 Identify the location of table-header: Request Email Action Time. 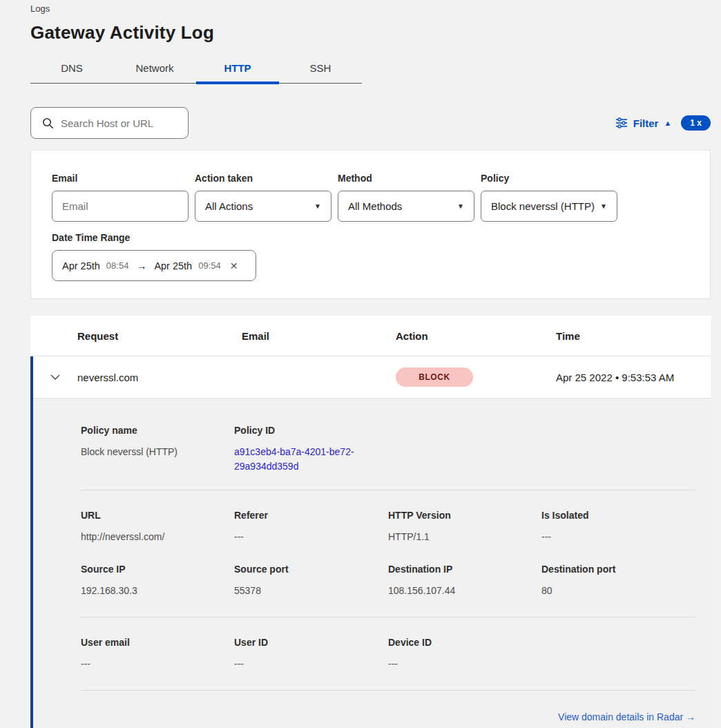
(370, 336).